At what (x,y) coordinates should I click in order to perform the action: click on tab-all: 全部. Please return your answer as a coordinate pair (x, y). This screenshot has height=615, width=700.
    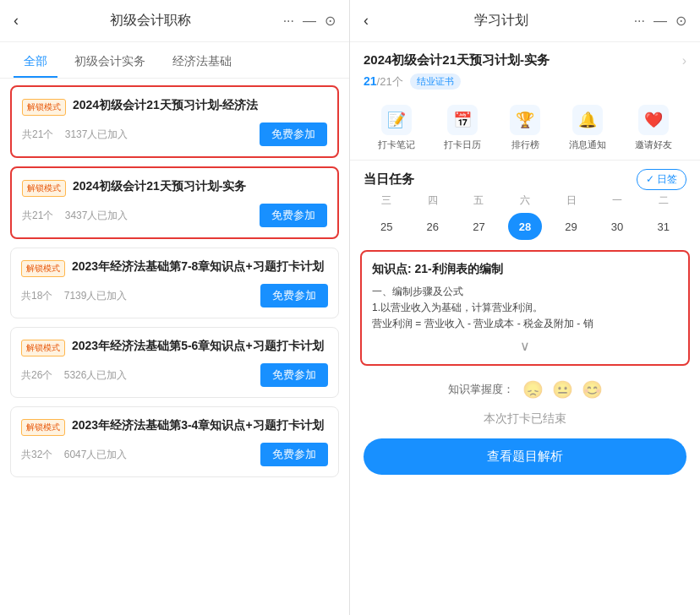
    Looking at the image, I should click on (36, 63).